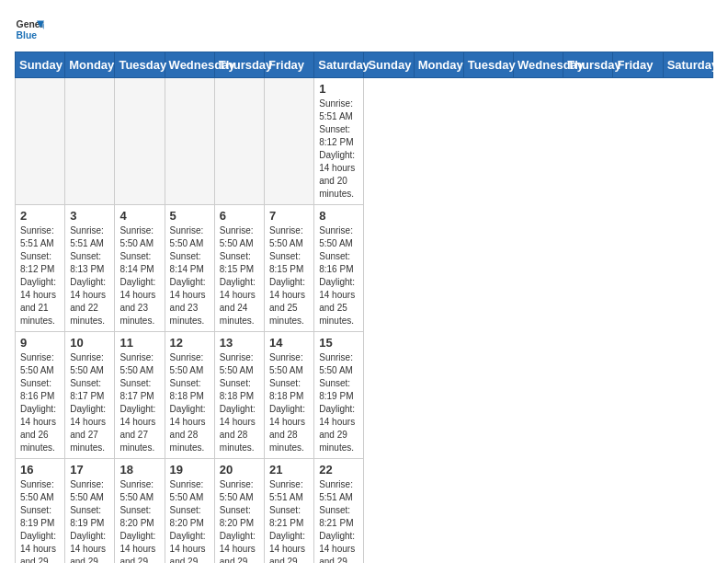  Describe the element at coordinates (239, 342) in the screenshot. I see `day-number: 13` at that location.